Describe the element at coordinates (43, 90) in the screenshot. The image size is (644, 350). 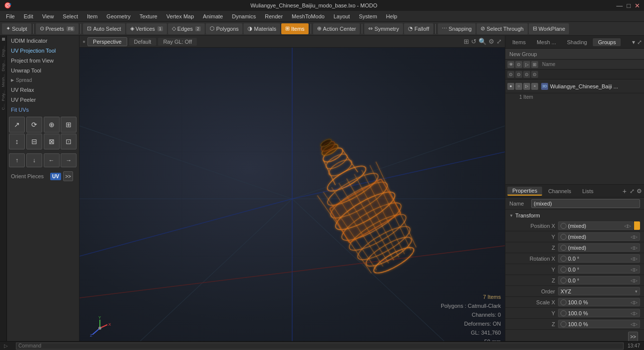
I see `uv-relax-item: UV Relax` at that location.